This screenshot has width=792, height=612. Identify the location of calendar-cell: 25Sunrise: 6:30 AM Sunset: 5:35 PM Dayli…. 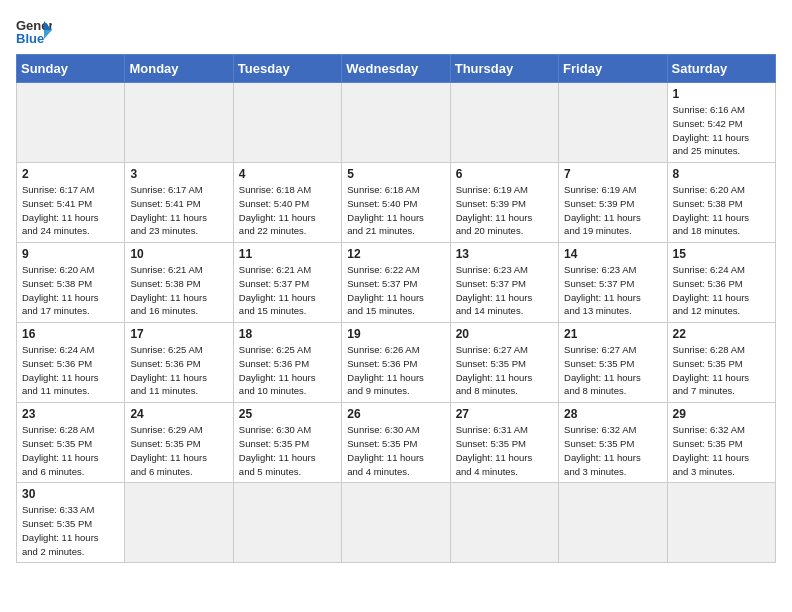
(287, 443).